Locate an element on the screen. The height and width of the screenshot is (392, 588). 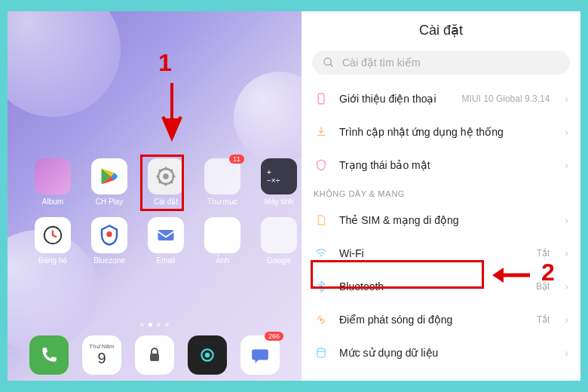
arrow-down-icon is located at coordinates (172, 115).